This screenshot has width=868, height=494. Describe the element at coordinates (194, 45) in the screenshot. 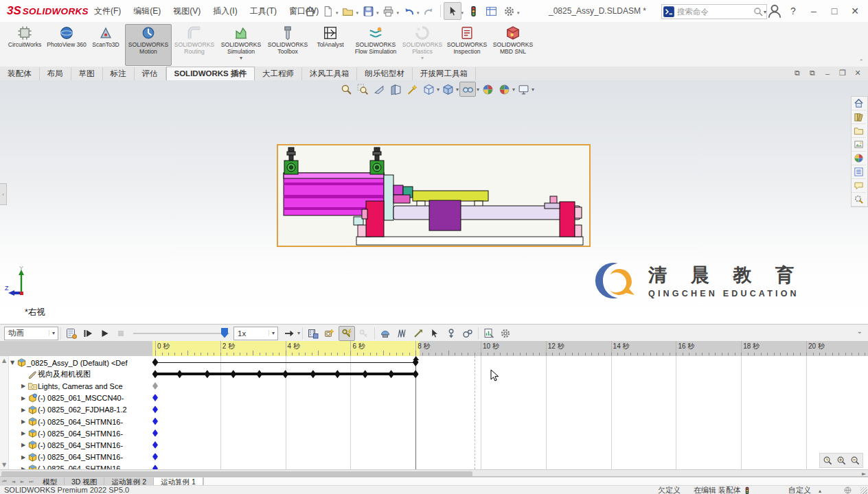

I see `addin-button-solidworks-routing: SOLIDWORKS Routing` at that location.